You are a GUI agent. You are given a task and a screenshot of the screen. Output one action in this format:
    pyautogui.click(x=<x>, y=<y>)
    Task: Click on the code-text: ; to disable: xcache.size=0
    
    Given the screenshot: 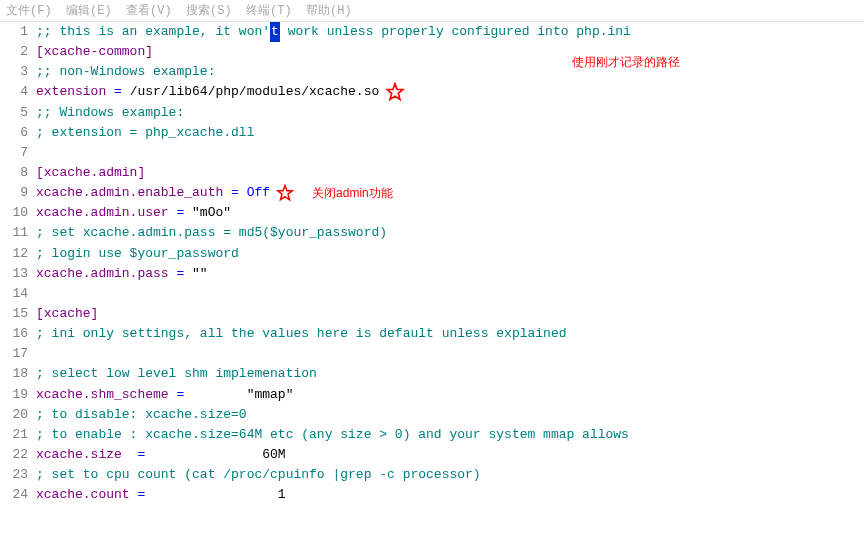 What is the action you would take?
    pyautogui.click(x=142, y=415)
    